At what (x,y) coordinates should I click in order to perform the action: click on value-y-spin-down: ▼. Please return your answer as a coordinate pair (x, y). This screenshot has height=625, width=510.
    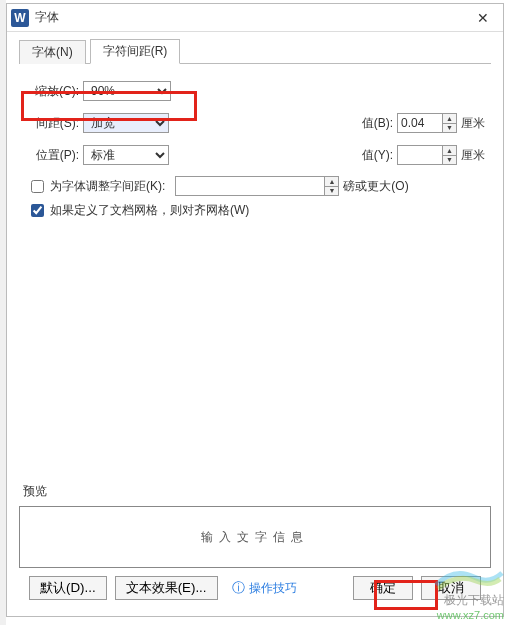
    Looking at the image, I should click on (450, 160).